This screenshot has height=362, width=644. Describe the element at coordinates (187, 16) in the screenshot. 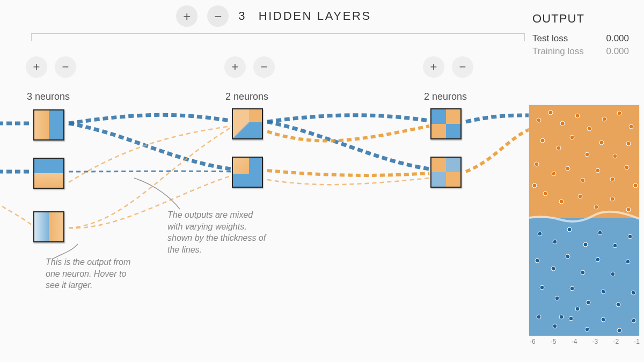

I see `add-layer-button: +` at that location.